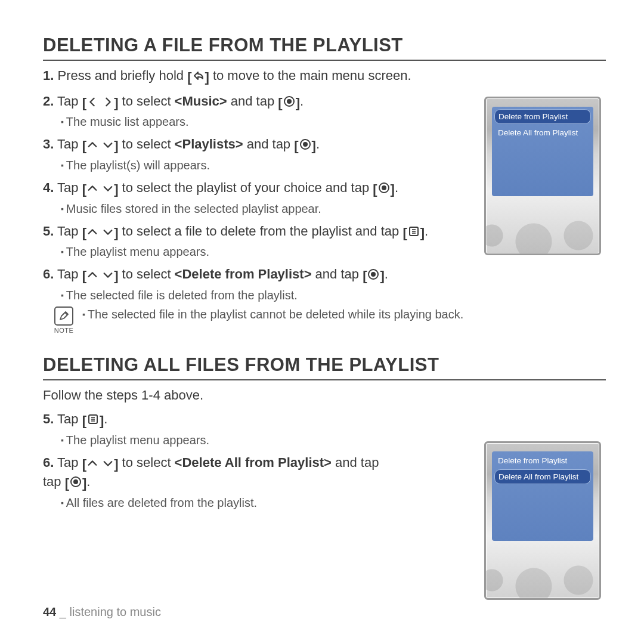 The height and width of the screenshot is (644, 644). What do you see at coordinates (264, 209) in the screenshot?
I see `step-4-sub: Music files stored in the selected playl…` at bounding box center [264, 209].